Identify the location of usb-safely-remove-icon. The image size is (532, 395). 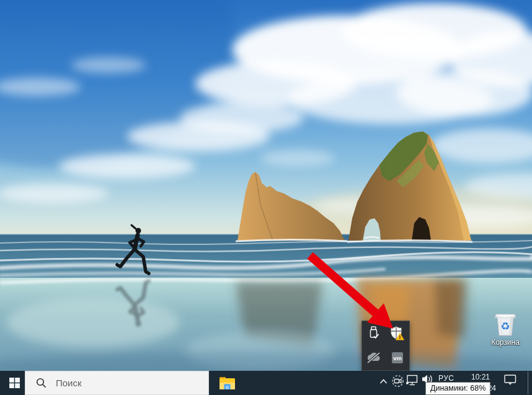
(374, 334).